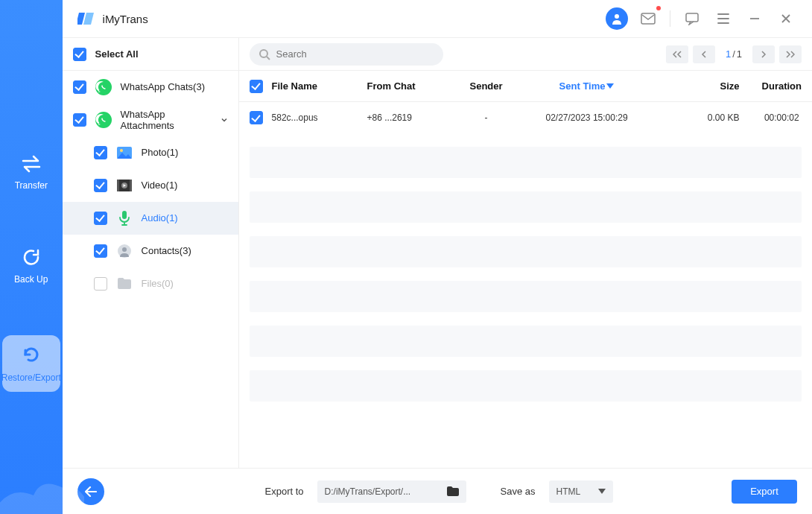 The image size is (812, 514). I want to click on export-button-label: Export, so click(764, 492).